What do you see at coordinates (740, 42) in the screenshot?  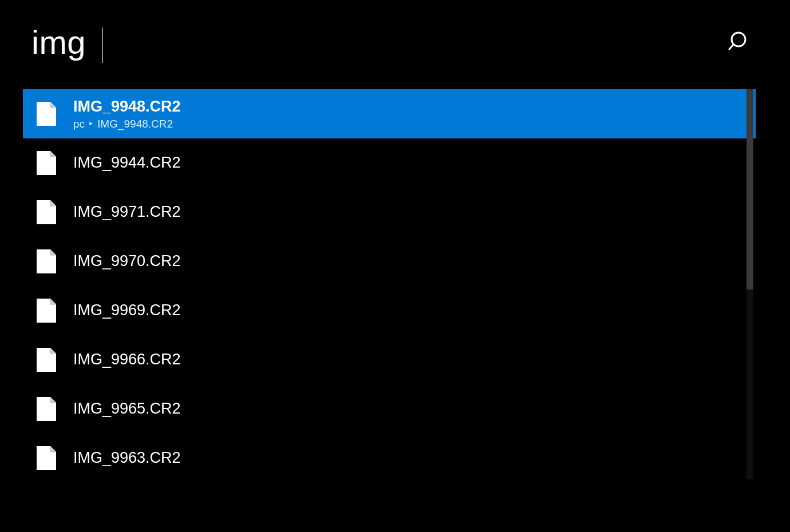 I see `search-button` at bounding box center [740, 42].